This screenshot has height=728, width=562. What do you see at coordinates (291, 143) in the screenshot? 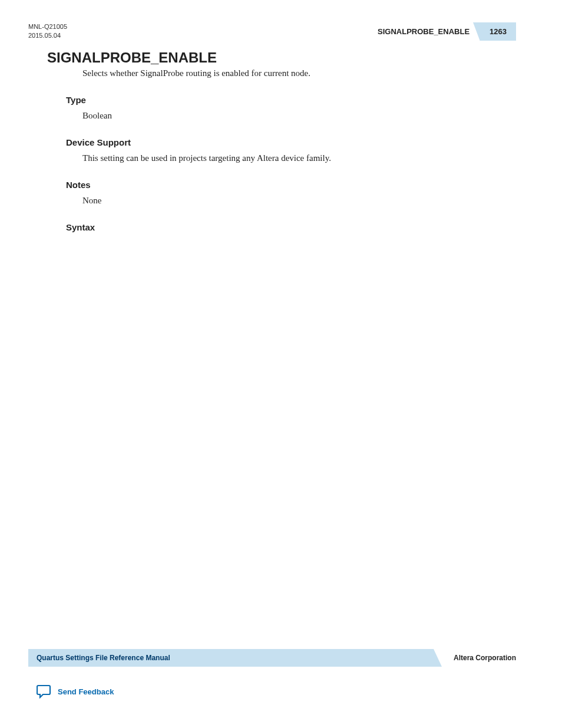
I see `device-support-label: Device Support` at bounding box center [291, 143].